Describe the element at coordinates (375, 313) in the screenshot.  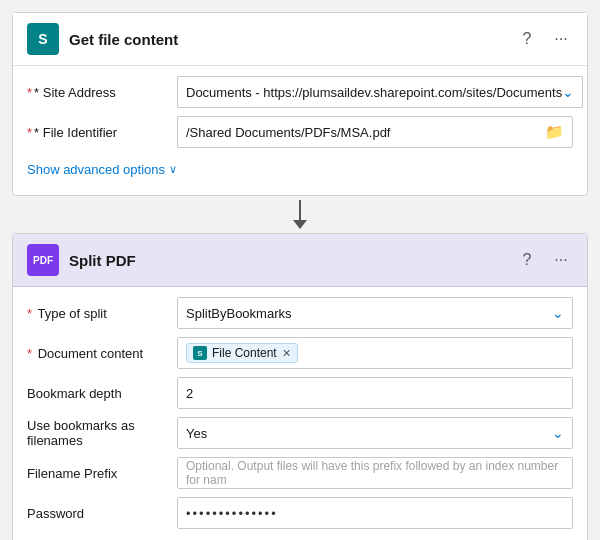
I see `type-of-split-select: SplitByBookmarks ⌄` at that location.